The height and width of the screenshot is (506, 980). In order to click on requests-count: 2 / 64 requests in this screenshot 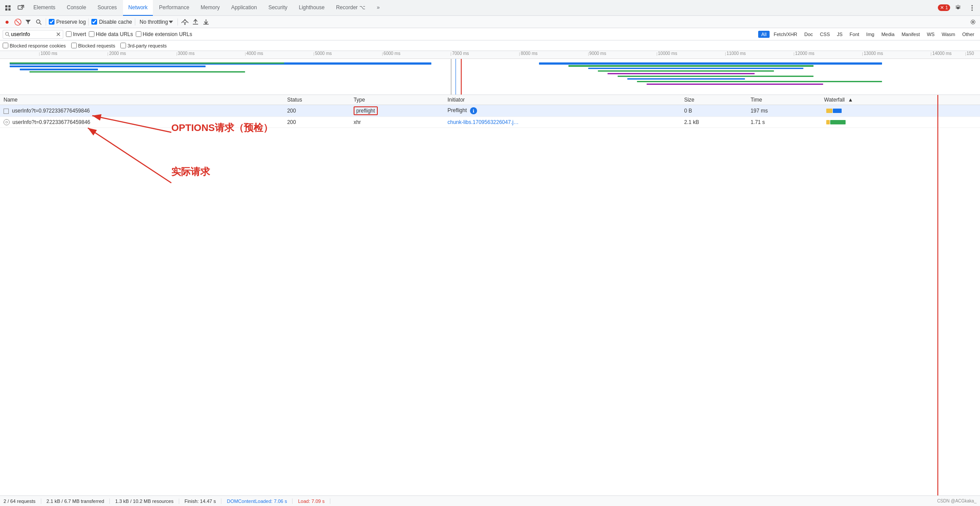, I will do `click(22, 501)`.